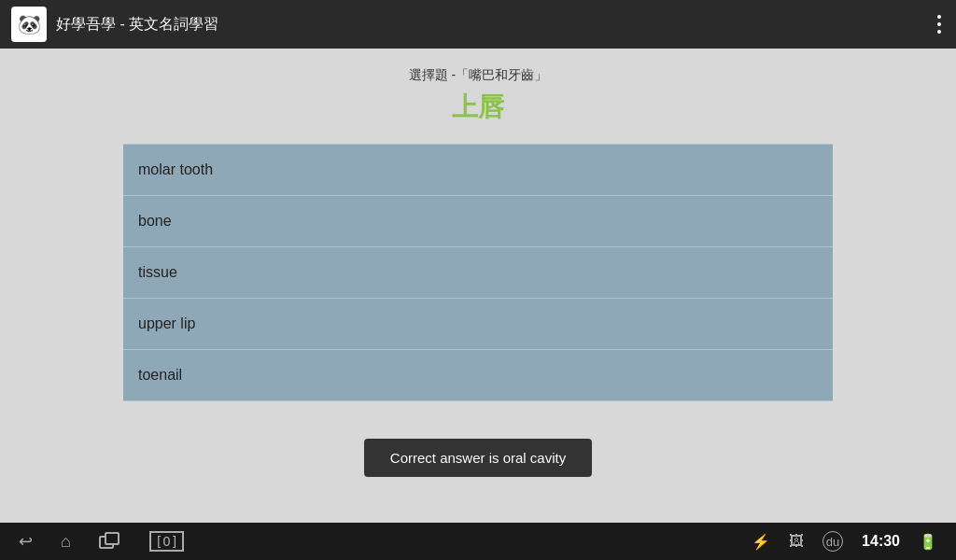 This screenshot has height=560, width=956. I want to click on choice-item: toenail, so click(478, 375).